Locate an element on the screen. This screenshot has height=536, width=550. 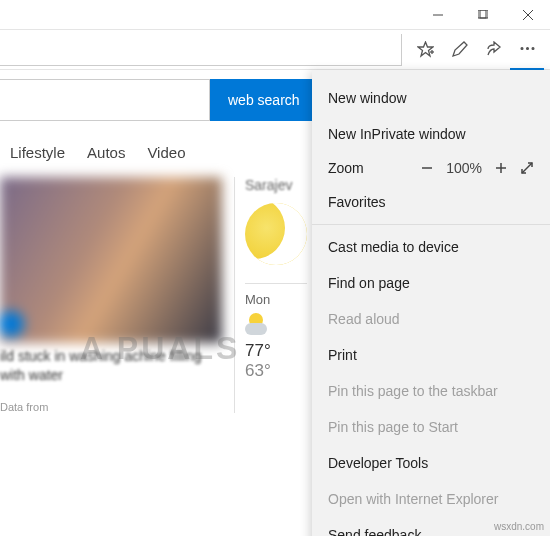
menu-dev-tools: Developer Tools is located at coordinates (431, 463).